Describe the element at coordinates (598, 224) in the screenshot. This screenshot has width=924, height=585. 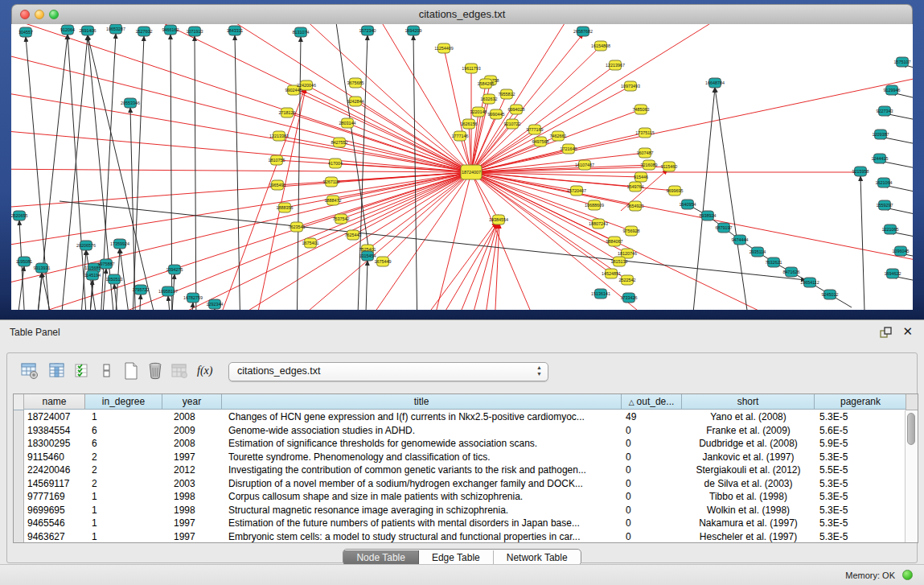
I see `graph-node: 18807243` at that location.